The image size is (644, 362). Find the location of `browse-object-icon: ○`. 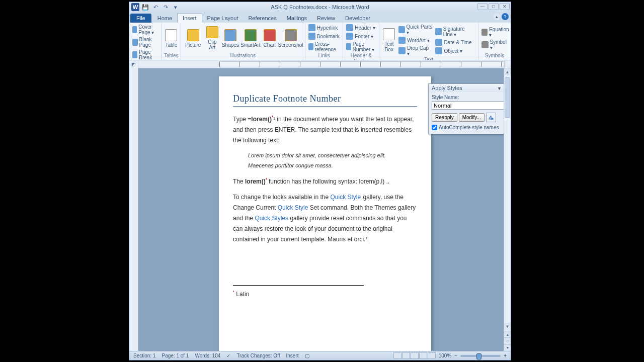

browse-object-icon: ○ is located at coordinates (507, 341).